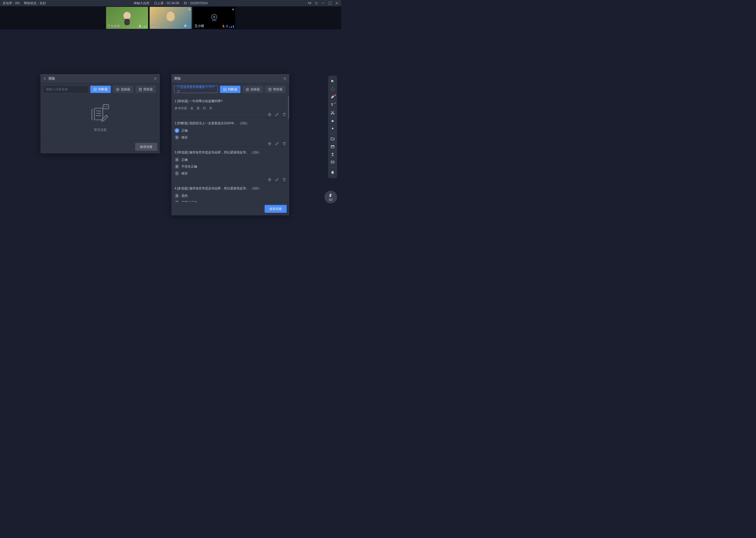  Describe the element at coordinates (332, 146) in the screenshot. I see `courseware-tool-icon` at that location.